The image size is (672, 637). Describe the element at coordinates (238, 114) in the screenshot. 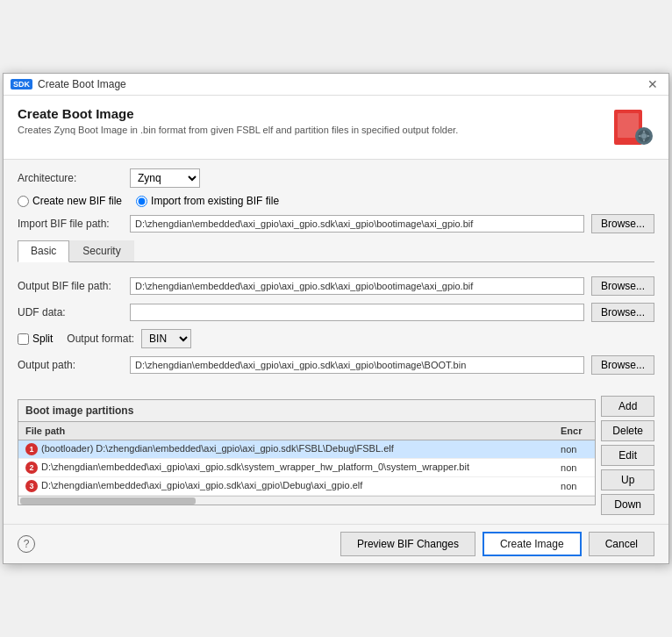

I see `header-title: Create Boot Image` at that location.